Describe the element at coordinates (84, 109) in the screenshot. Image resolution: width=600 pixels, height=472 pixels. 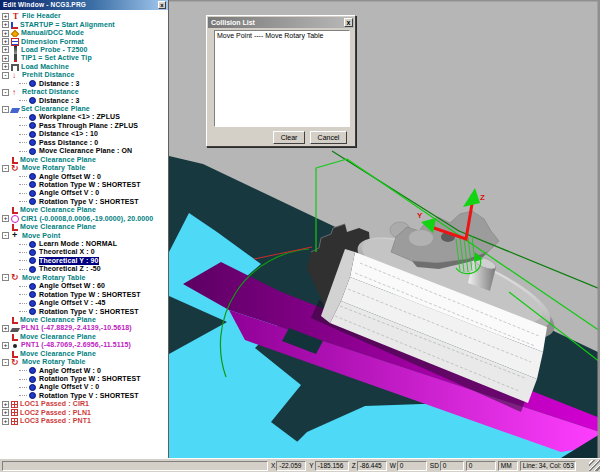
I see `tree-row: -Set Clearance Plane` at that location.